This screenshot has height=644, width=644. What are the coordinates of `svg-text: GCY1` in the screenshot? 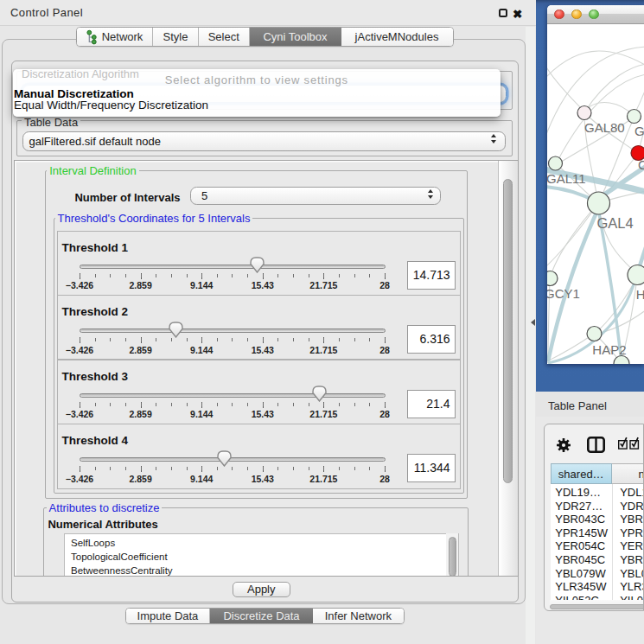 It's located at (564, 294).